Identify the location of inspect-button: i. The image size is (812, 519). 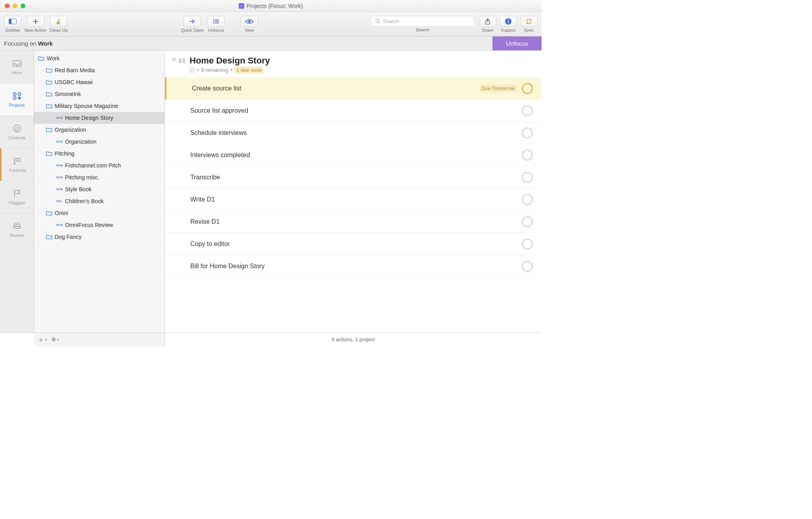
(508, 21).